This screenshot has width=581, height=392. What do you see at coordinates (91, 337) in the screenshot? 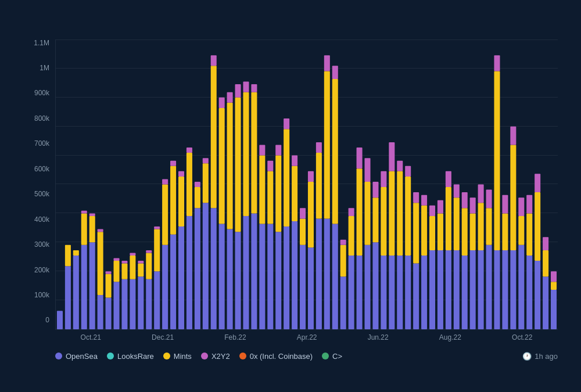
I see `x-axis-label: Oct.21` at bounding box center [91, 337].